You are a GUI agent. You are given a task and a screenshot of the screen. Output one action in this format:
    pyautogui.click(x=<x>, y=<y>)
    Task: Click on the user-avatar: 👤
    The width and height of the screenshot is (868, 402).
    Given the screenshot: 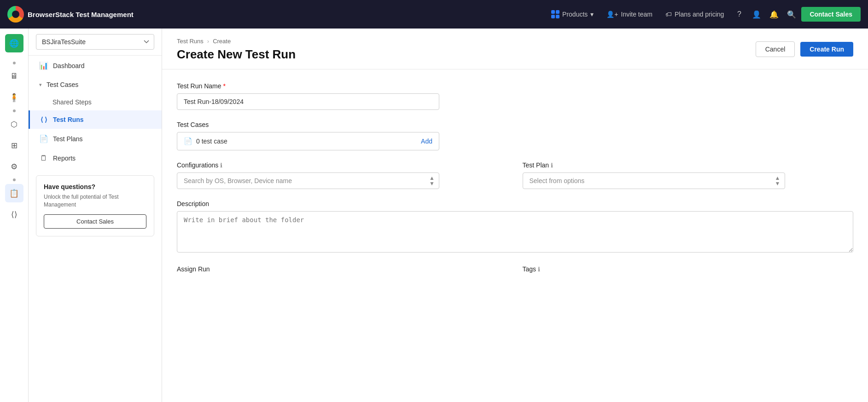 What is the action you would take?
    pyautogui.click(x=757, y=14)
    